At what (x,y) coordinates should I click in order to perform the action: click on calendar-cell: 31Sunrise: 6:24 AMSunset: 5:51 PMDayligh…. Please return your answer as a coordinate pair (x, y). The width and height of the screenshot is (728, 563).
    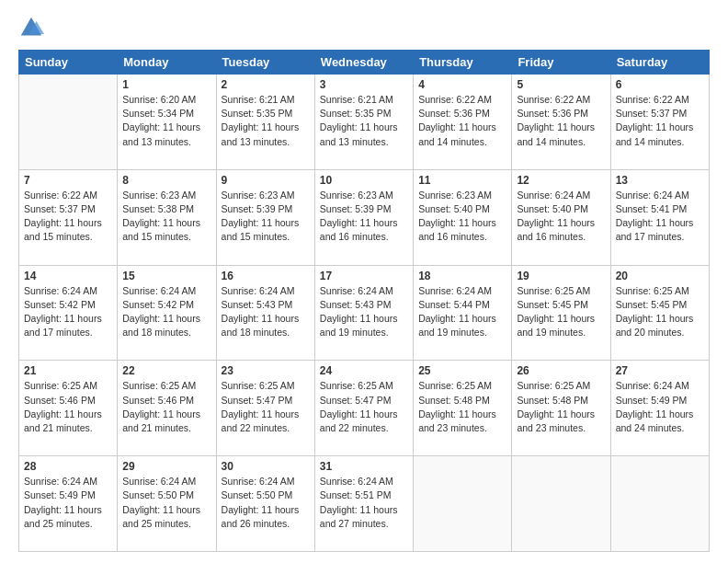
    Looking at the image, I should click on (364, 504).